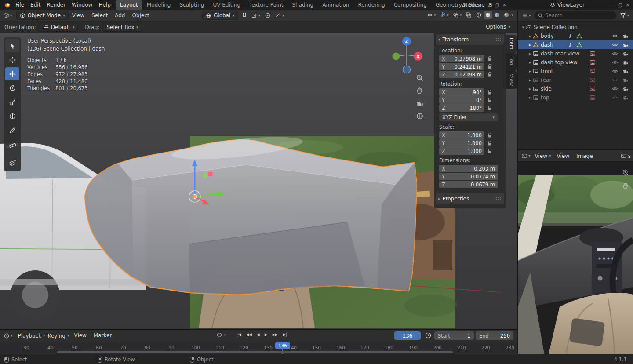  Describe the element at coordinates (469, 169) in the screenshot. I see `dimensions-x-field: X0.203 m` at that location.